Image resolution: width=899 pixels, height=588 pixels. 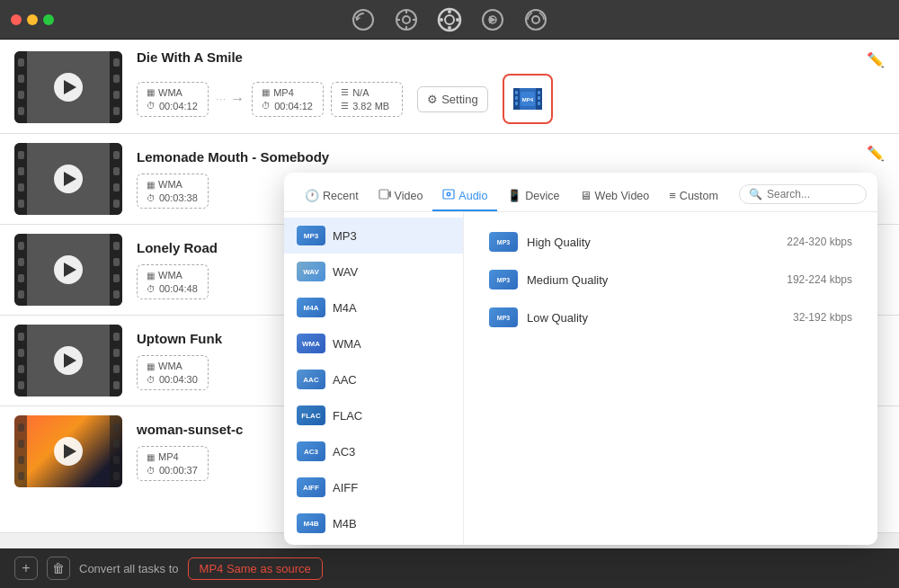 I want to click on quality-medium-badge: MP3, so click(x=503, y=280).